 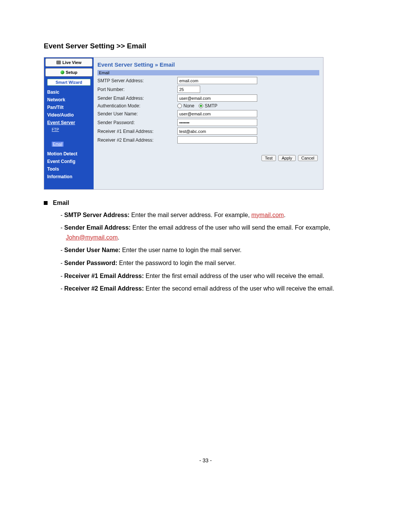 What do you see at coordinates (214, 232) in the screenshot?
I see `doc-list-item: Sender Email Address: Enter the email ad…` at bounding box center [214, 232].